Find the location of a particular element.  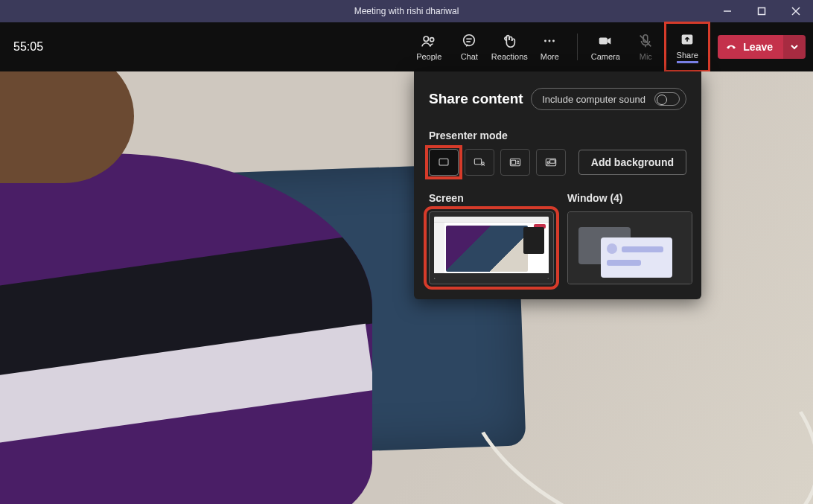

presenter-mode-side-by-side is located at coordinates (515, 162).